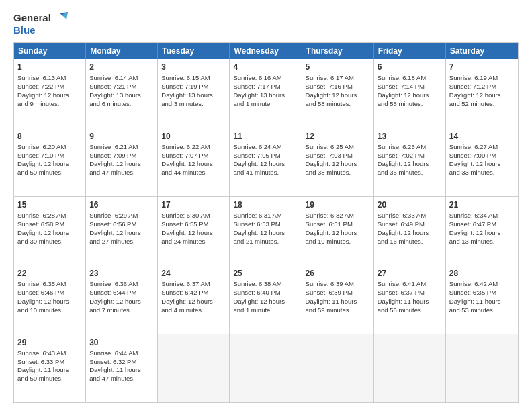 The height and width of the screenshot is (411, 532). What do you see at coordinates (50, 156) in the screenshot?
I see `day-info-line: Sunset: 7:10 PM` at bounding box center [50, 156].